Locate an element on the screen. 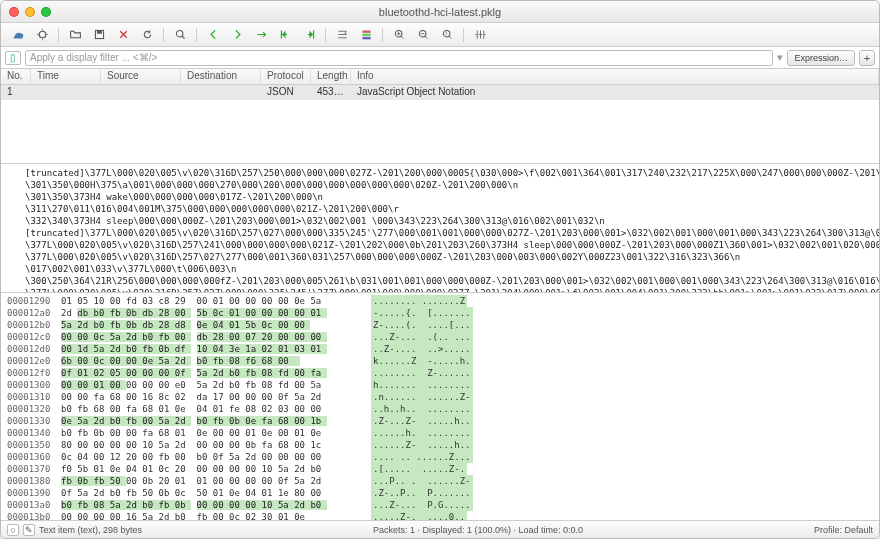  filter-bar: ▯ ▾ Expression… + is located at coordinates (440, 58).